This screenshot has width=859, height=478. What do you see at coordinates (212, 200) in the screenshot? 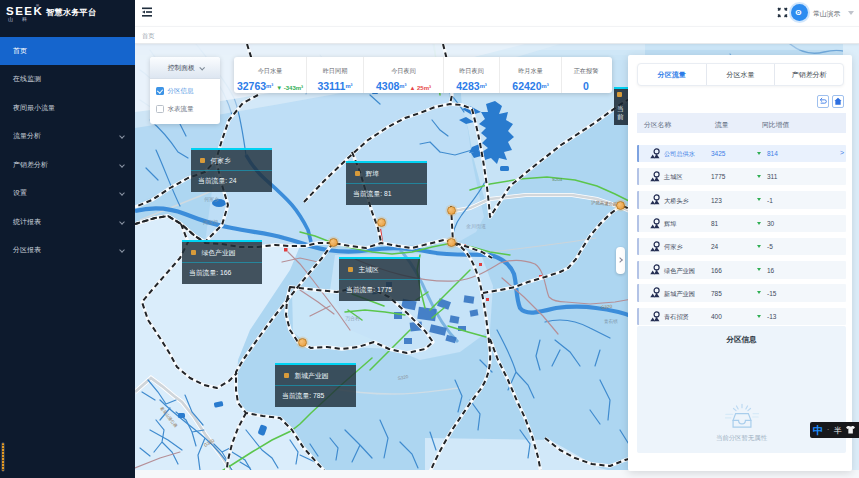
I see `svg-text: 何家乡` at bounding box center [212, 200].